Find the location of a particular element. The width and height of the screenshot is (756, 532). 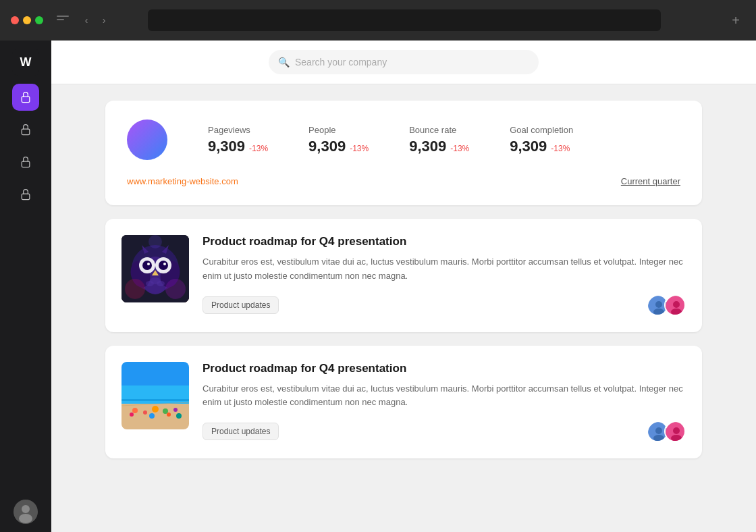

sidebar: W is located at coordinates (26, 286).